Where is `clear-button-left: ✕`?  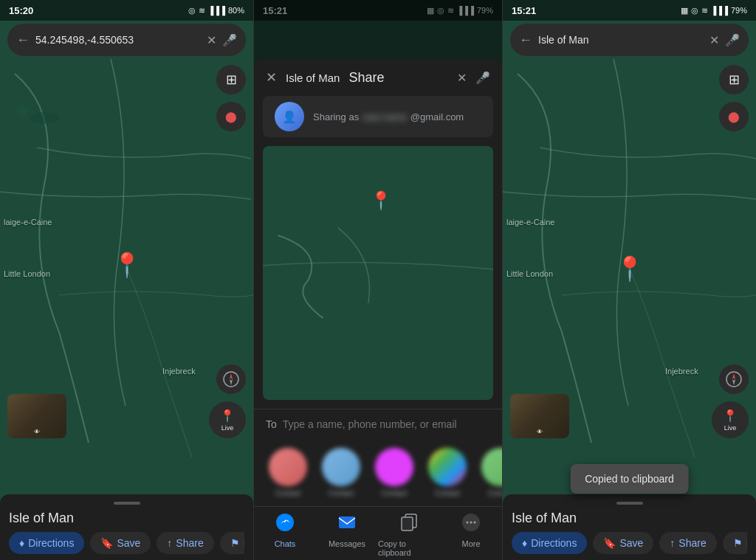
clear-button-left: ✕ is located at coordinates (211, 40).